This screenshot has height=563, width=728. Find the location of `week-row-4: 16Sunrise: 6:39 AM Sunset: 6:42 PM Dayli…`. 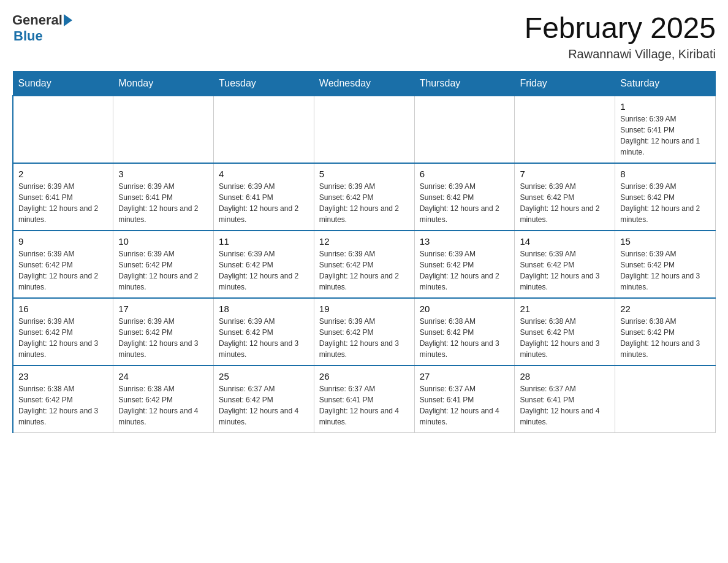

week-row-4: 16Sunrise: 6:39 AM Sunset: 6:42 PM Dayli… is located at coordinates (364, 332).